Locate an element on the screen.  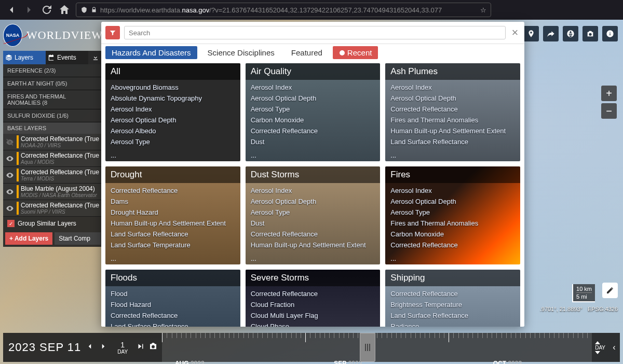
date-prev-button is located at coordinates (90, 347).